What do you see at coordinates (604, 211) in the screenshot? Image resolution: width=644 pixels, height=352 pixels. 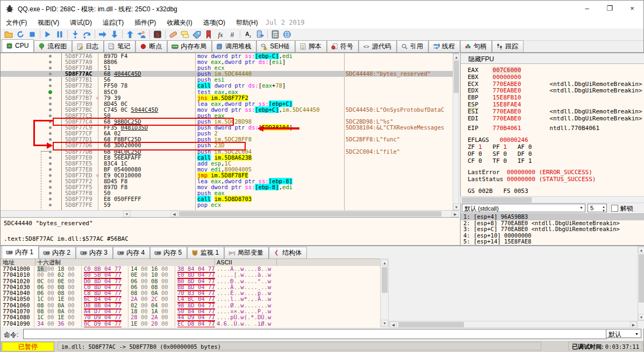 I see `spinner-down-icon: ▼` at bounding box center [604, 211].